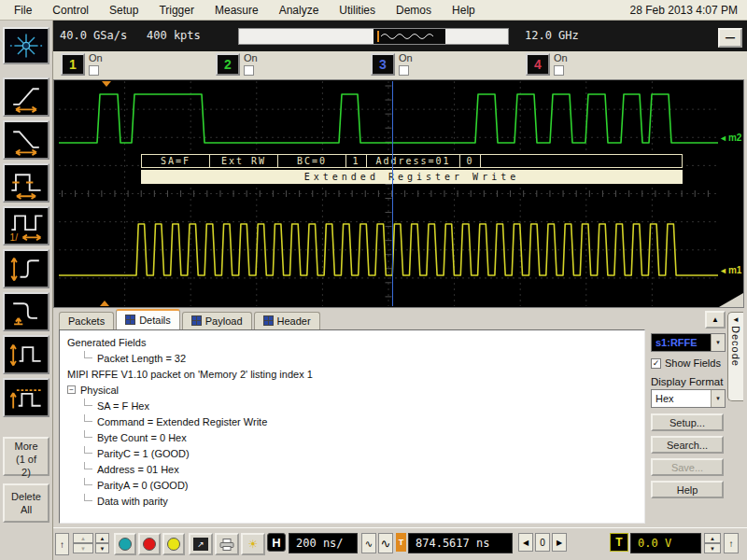 The height and width of the screenshot is (560, 747). Describe the element at coordinates (26, 312) in the screenshot. I see `fall-level-button` at that location.